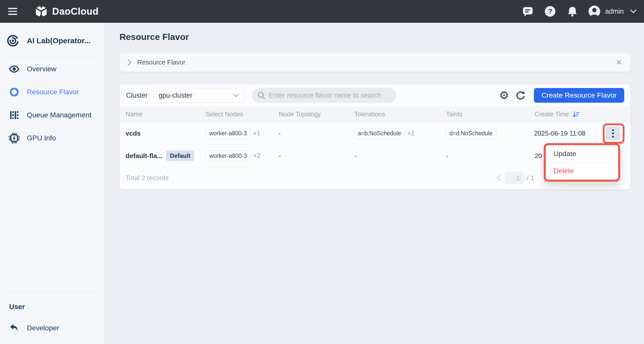 The image size is (644, 344). What do you see at coordinates (162, 62) in the screenshot?
I see `breadcrumb-label: Resource Flavor` at bounding box center [162, 62].